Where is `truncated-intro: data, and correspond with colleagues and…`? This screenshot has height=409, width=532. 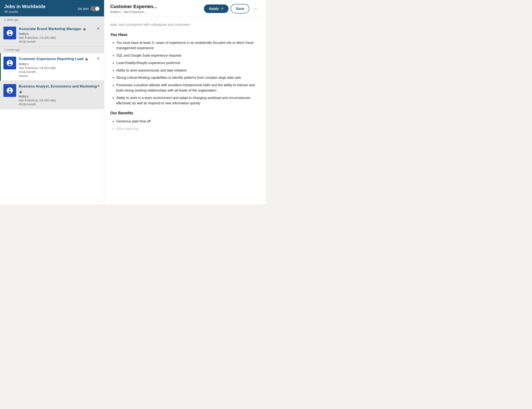
truncated-intro: data, and correspond with colleagues and… is located at coordinates (185, 25).